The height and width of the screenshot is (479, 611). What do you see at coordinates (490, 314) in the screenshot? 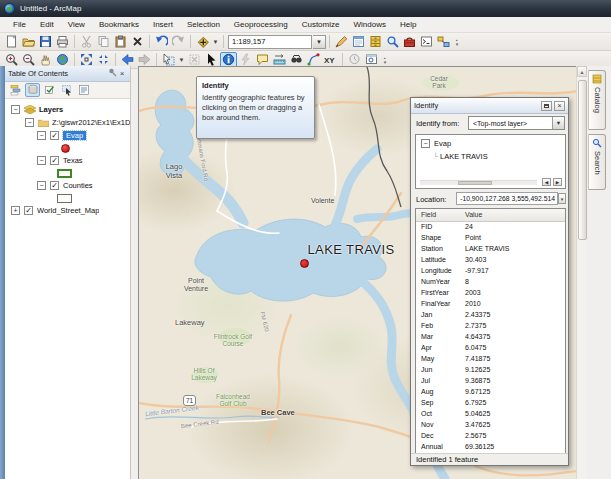
I see `attribute-row: Jan 2.43375` at bounding box center [490, 314].